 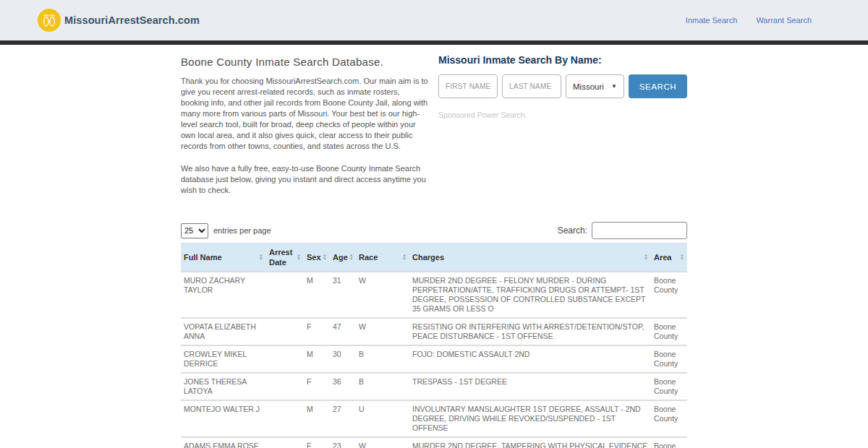 What do you see at coordinates (573, 231) in the screenshot?
I see `table-search-label: Search:` at bounding box center [573, 231].